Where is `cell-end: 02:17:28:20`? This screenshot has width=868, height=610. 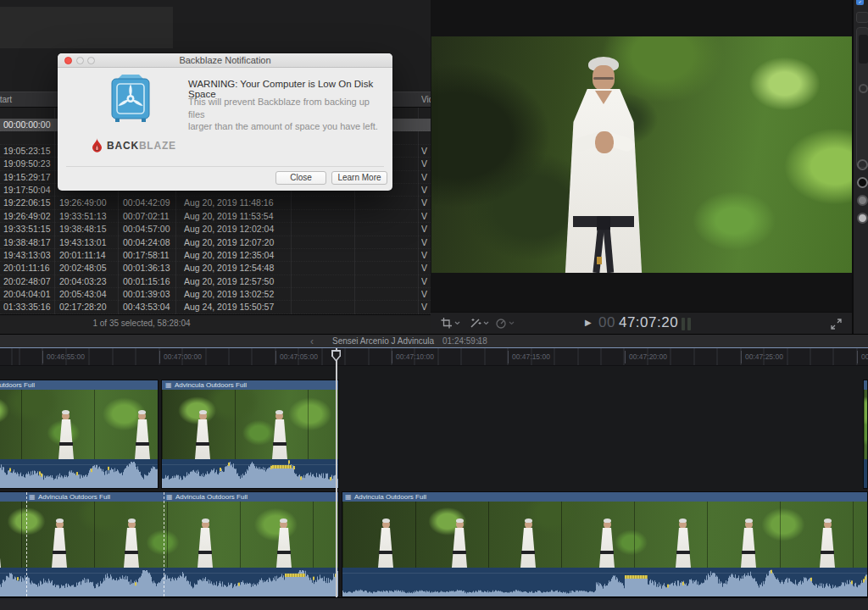
cell-end: 02:17:28:20 is located at coordinates (88, 307).